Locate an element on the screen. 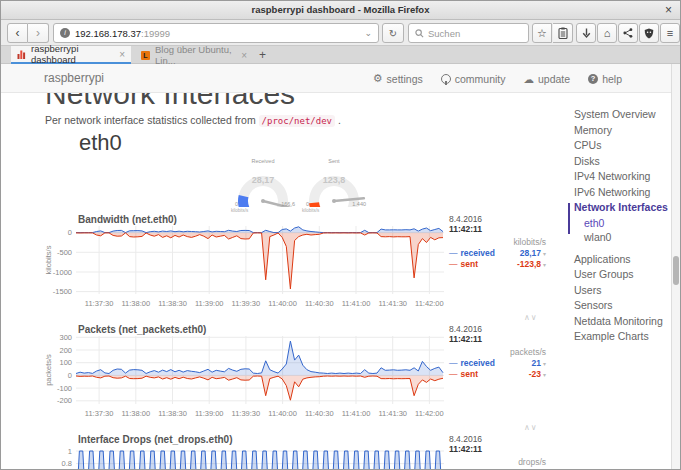 Image resolution: width=681 pixels, height=470 pixels. blog-favicon: L is located at coordinates (146, 56).